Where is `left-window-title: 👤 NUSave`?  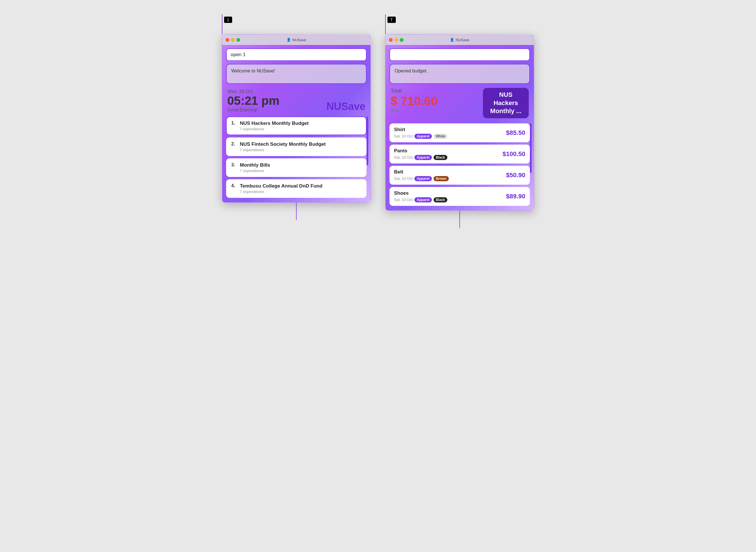 left-window-title: 👤 NUSave is located at coordinates (296, 40).